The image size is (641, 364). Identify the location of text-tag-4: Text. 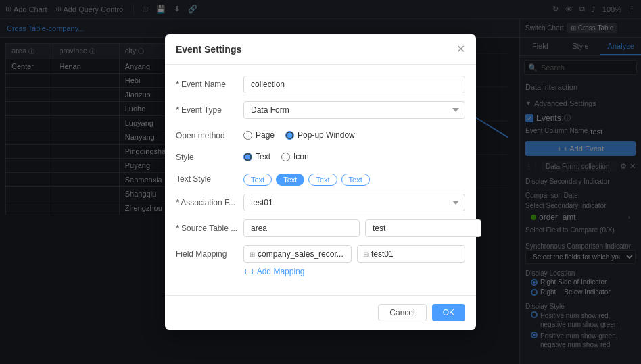
(356, 180).